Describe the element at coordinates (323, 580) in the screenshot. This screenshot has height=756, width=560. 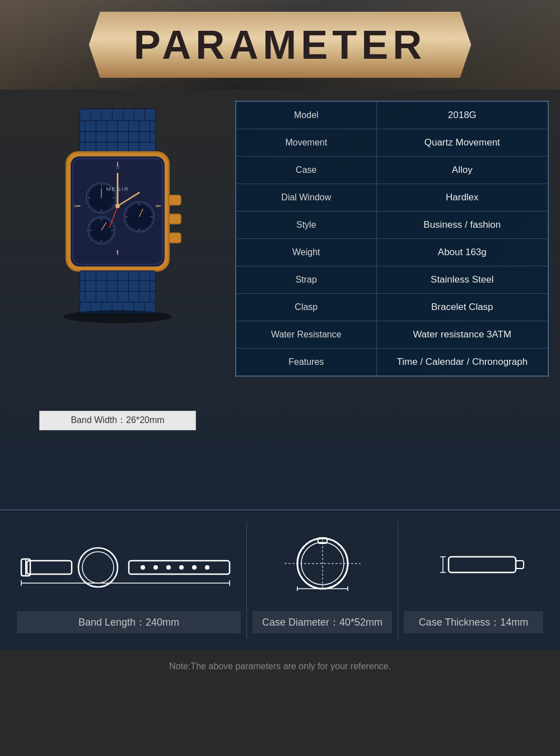
I see `case-diameter-item: Case Diameter：40*52mm` at that location.